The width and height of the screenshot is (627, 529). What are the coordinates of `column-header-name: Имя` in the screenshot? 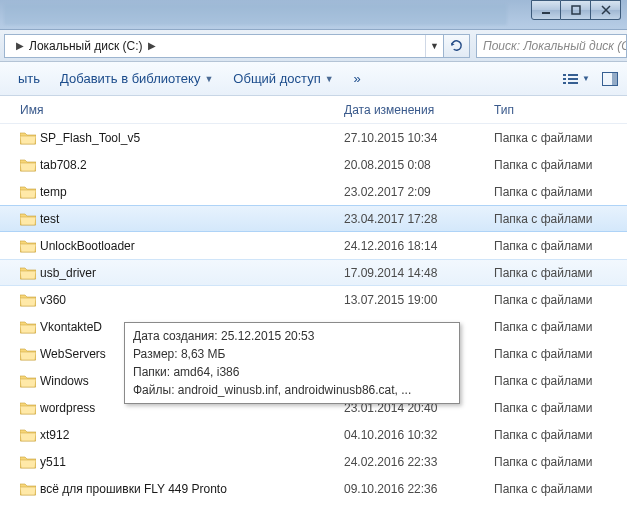 It's located at (182, 110).